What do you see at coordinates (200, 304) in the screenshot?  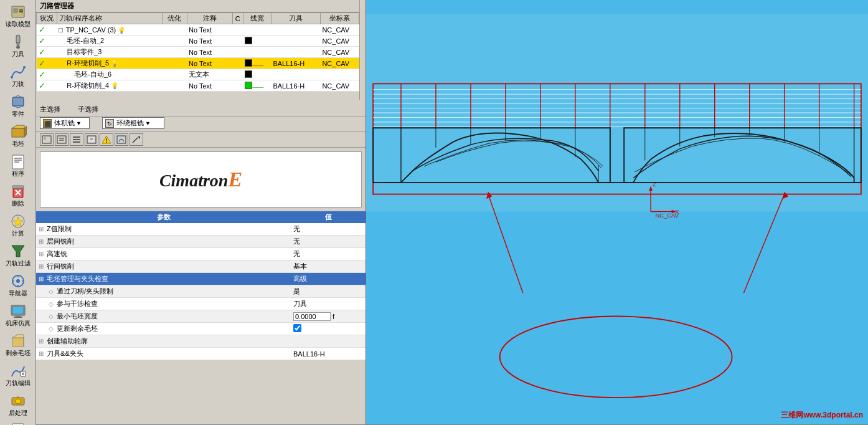 I see `param-row: ◇ 参与干涉检查 刀具` at bounding box center [200, 304].